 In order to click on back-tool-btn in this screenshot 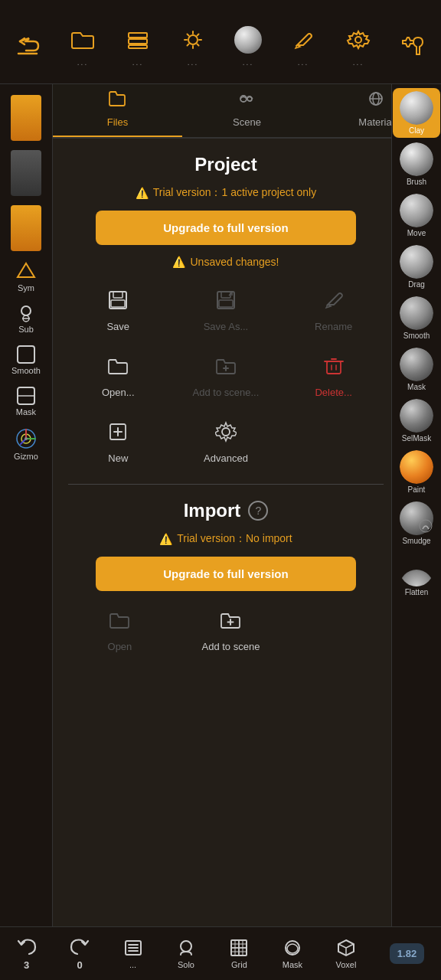, I will do `click(28, 46)`.